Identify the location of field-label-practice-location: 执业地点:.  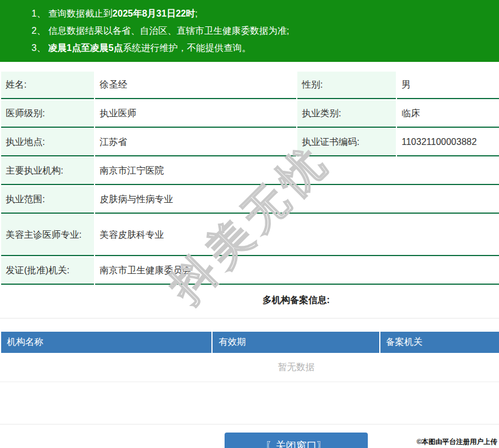
(48, 143).